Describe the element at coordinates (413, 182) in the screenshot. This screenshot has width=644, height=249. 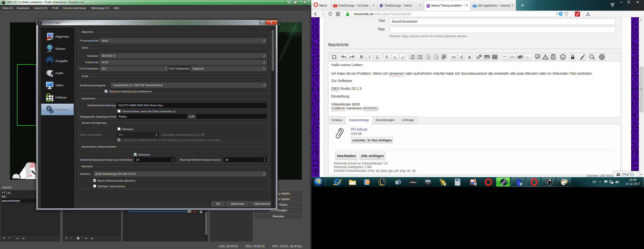
I see `svg-text: ARMA` at that location.